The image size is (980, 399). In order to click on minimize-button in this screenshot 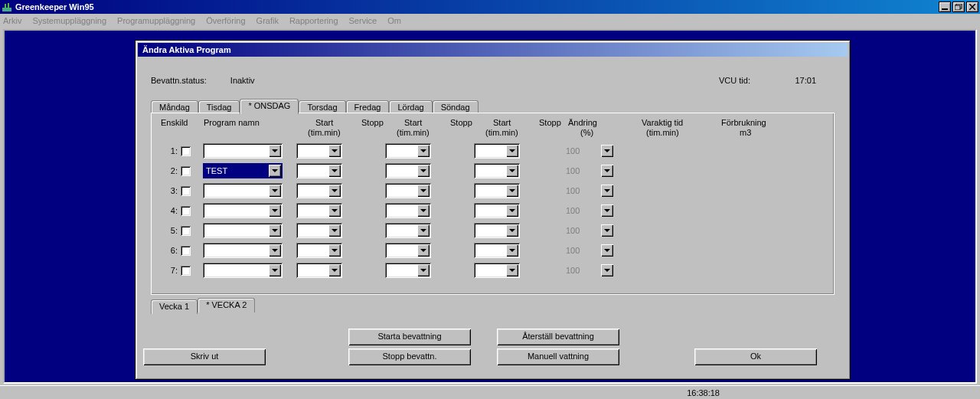, I will do `click(945, 7)`.